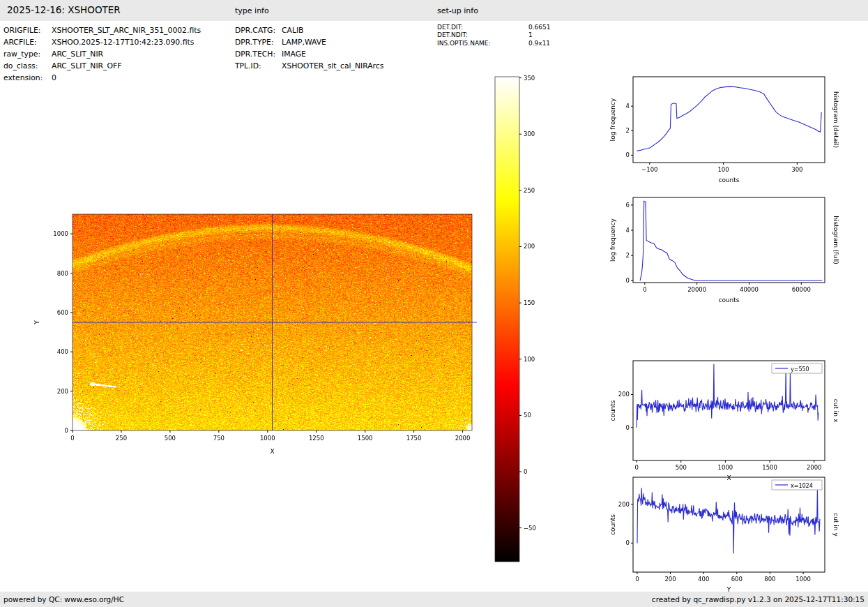  I want to click on svg-text: 60000, so click(802, 290).